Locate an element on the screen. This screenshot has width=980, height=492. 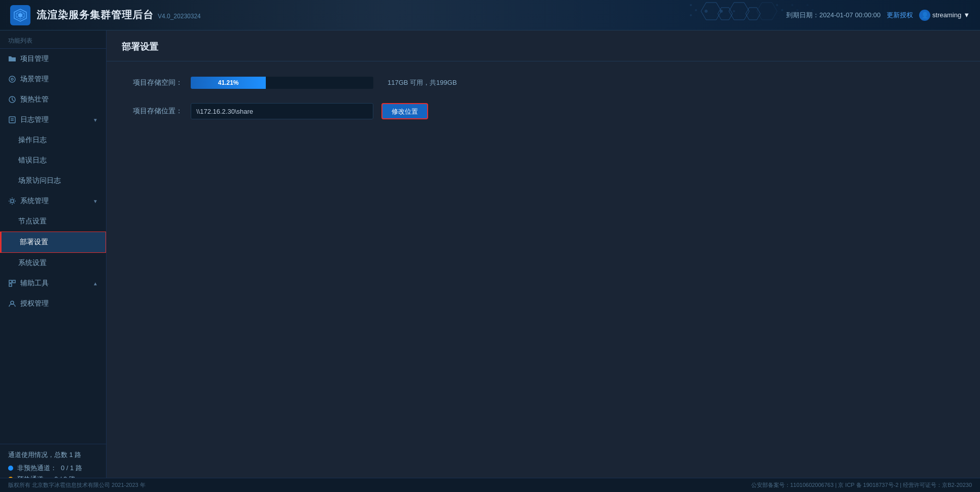
function-list-label: 功能列表 is located at coordinates (53, 40).